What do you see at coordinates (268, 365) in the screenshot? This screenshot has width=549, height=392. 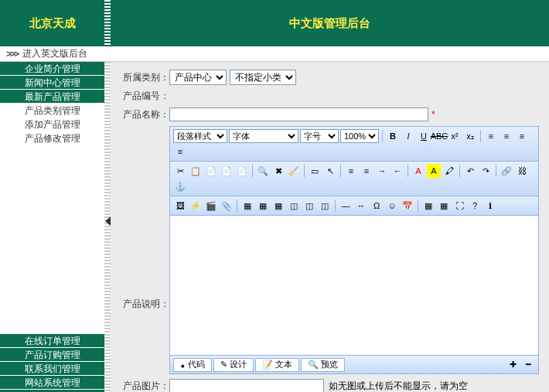 I see `text-icon: 📝` at bounding box center [268, 365].